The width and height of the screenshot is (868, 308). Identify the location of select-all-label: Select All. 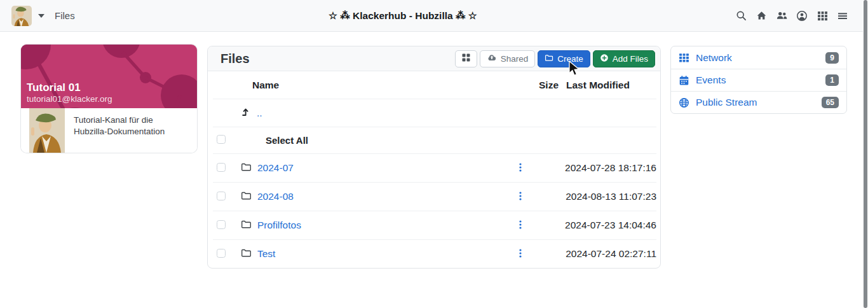
(372, 141).